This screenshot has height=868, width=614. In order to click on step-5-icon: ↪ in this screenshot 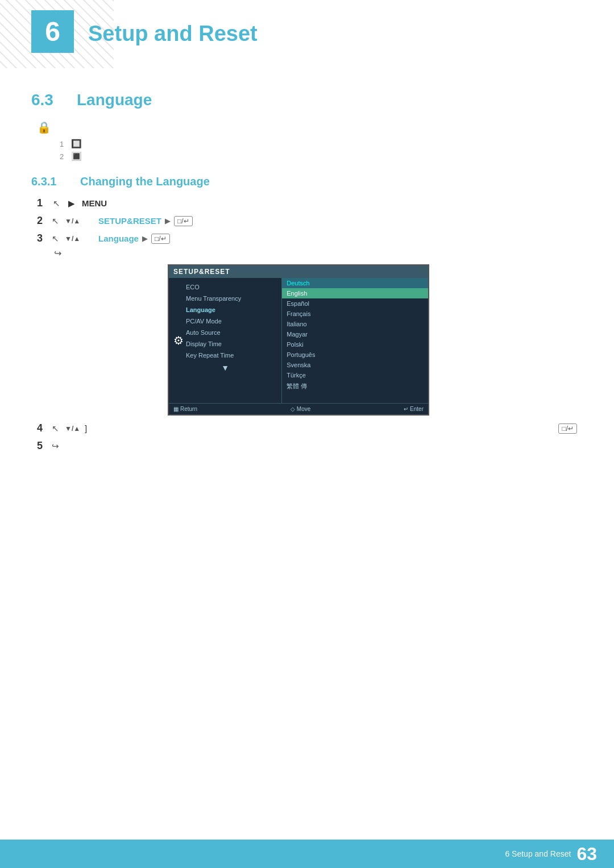, I will do `click(56, 446)`.